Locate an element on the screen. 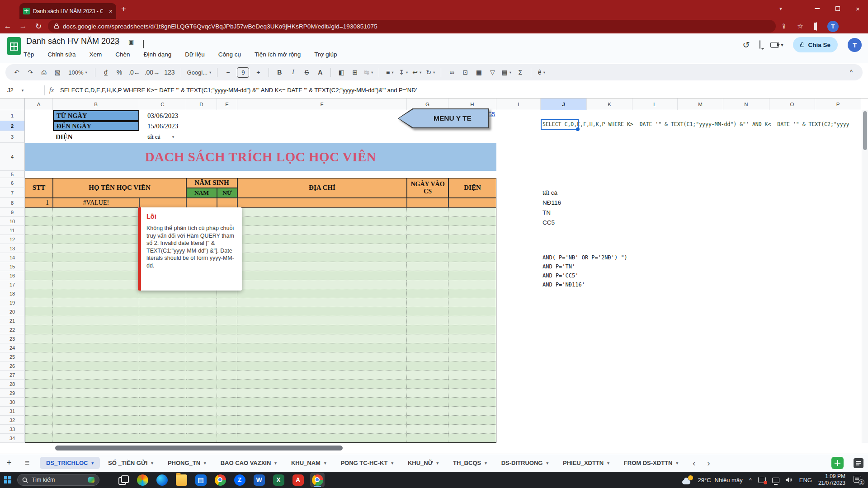 Image resolution: width=868 pixels, height=488 pixels. row-header-15: 15 is located at coordinates (13, 267).